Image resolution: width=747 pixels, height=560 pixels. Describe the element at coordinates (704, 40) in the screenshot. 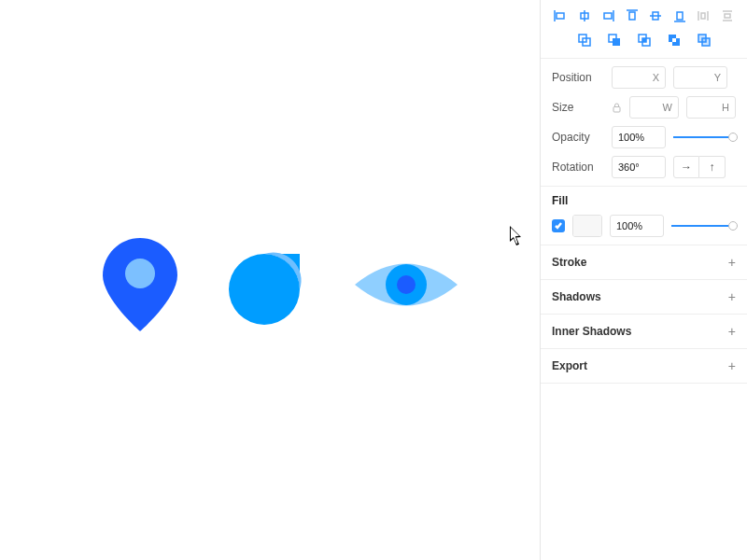

I see `bool-flatten-icon` at that location.